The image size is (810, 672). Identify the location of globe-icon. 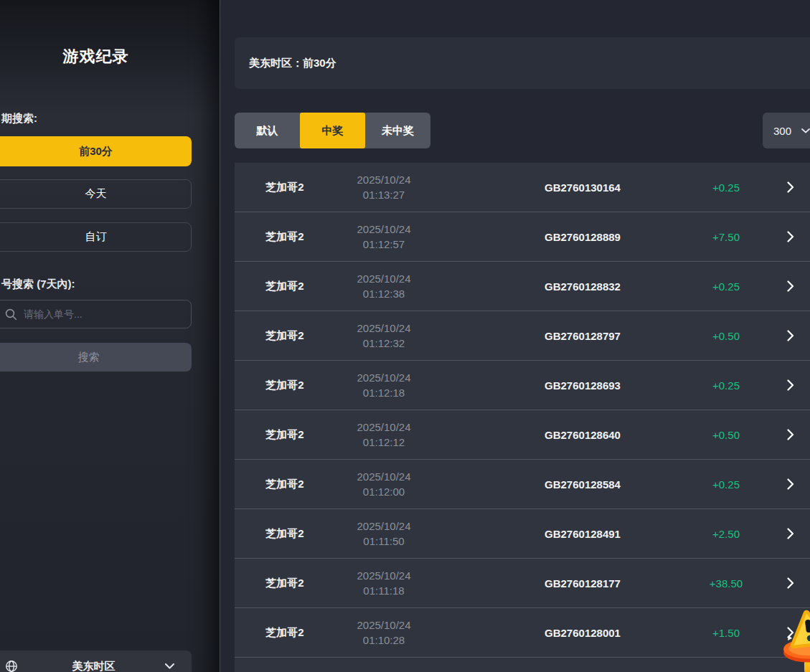
(11, 666).